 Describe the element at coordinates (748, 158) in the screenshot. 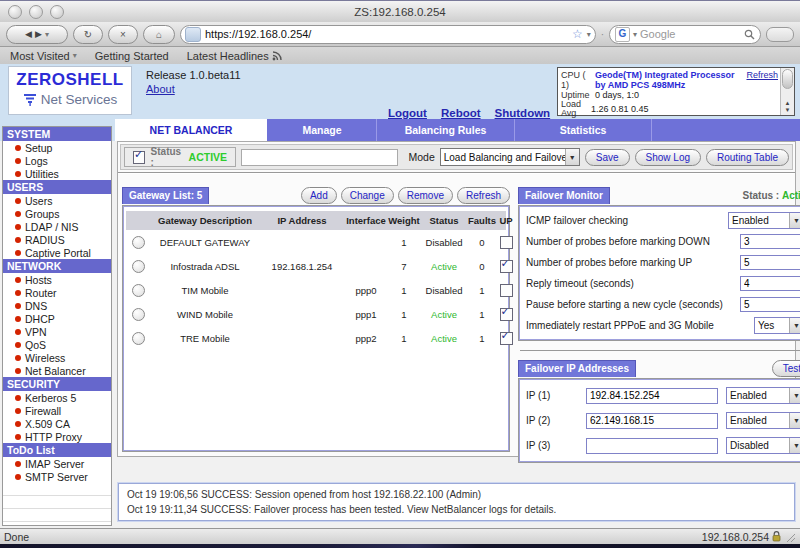

I see `routing-table-button: Routing Table` at that location.